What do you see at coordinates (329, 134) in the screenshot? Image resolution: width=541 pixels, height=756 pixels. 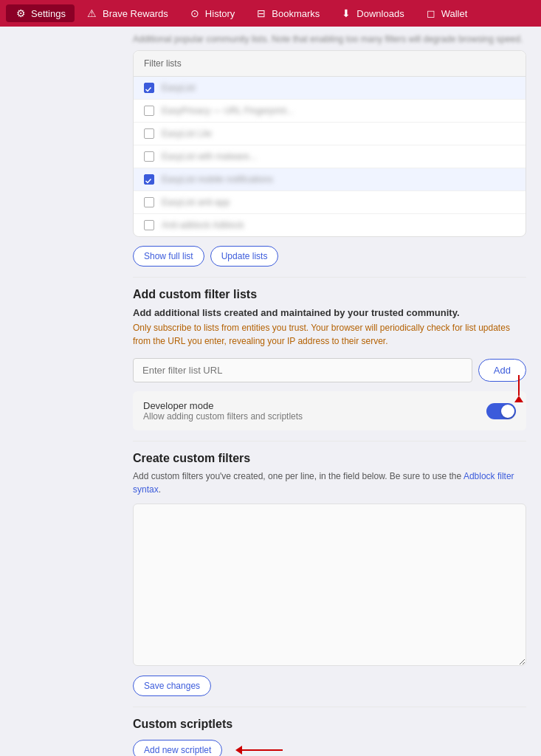 I see `filter-list-item: EasyList Lite` at bounding box center [329, 134].